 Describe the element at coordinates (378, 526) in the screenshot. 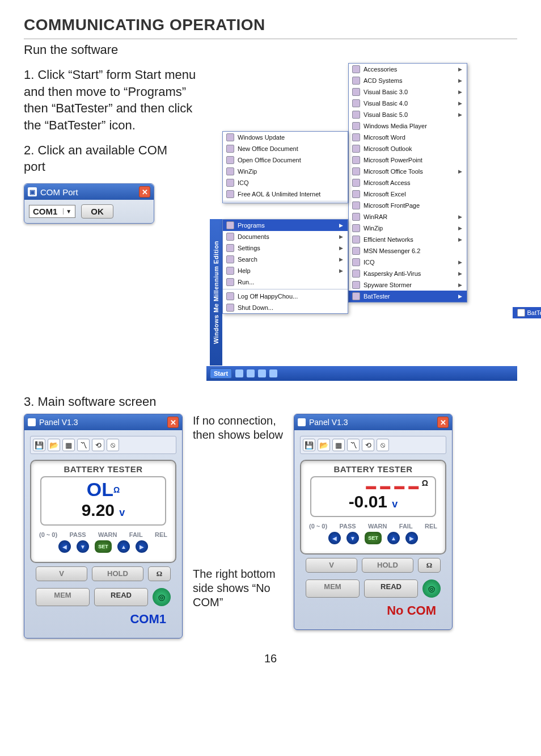

I see `status-label: WARN` at that location.